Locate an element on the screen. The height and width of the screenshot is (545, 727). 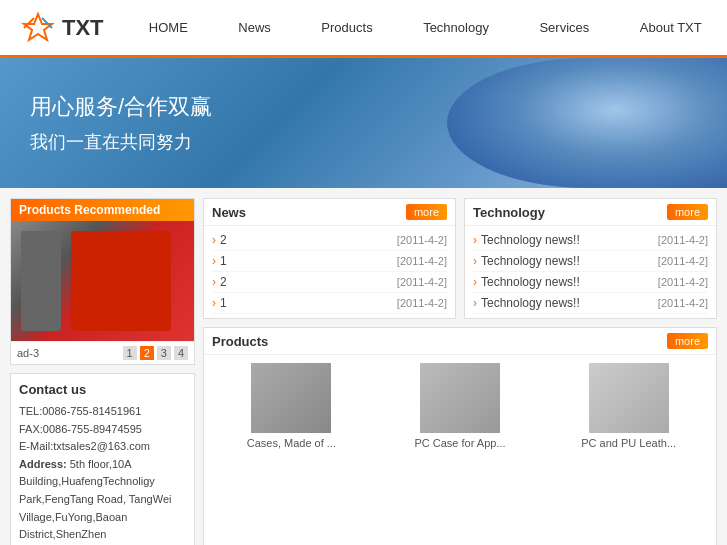
news-title-4: 1 is located at coordinates (308, 303).